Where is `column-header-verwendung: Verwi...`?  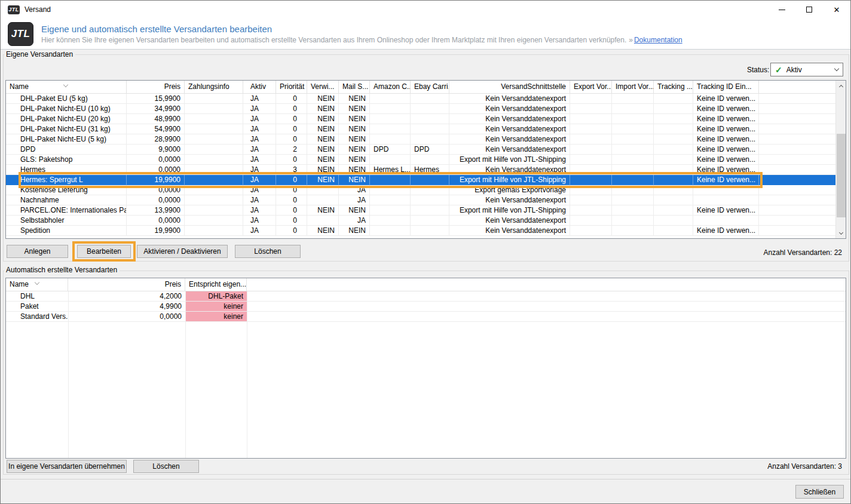
column-header-verwendung: Verwi... is located at coordinates (323, 87).